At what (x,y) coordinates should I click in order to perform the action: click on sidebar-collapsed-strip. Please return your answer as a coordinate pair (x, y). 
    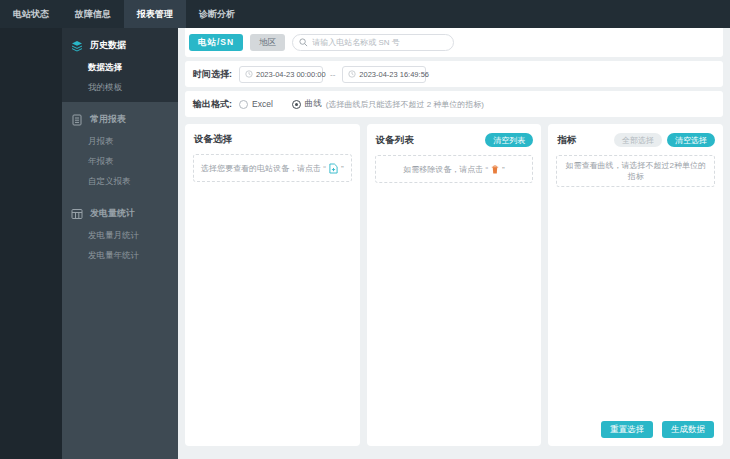
    Looking at the image, I should click on (31, 244).